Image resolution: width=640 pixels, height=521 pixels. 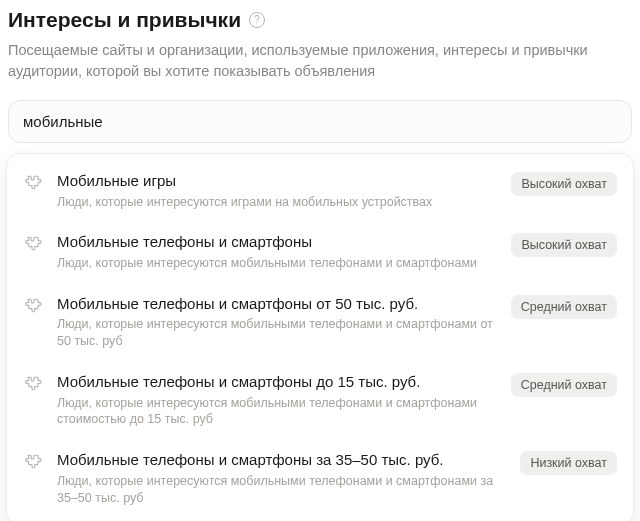 What do you see at coordinates (320, 252) in the screenshot?
I see `suggestion-item: Мобильные телефоны и смартфоныЛюди, кото…` at bounding box center [320, 252].